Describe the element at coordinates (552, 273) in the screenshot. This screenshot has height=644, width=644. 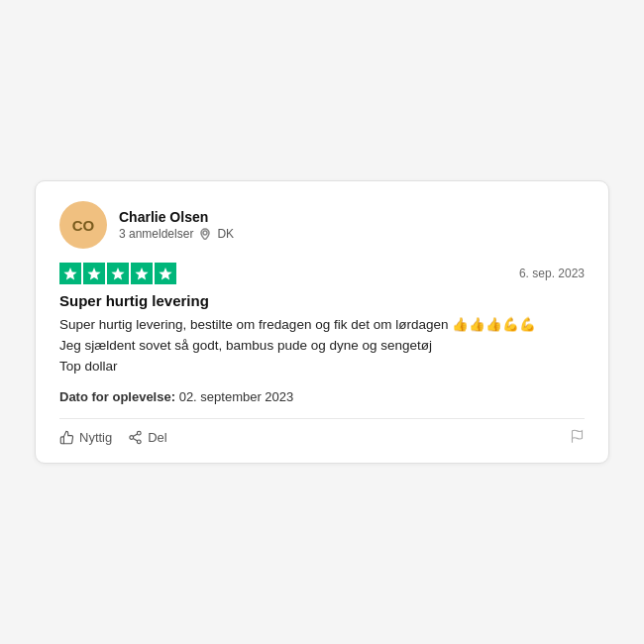
I see `review-date: 6. sep. 2023` at that location.